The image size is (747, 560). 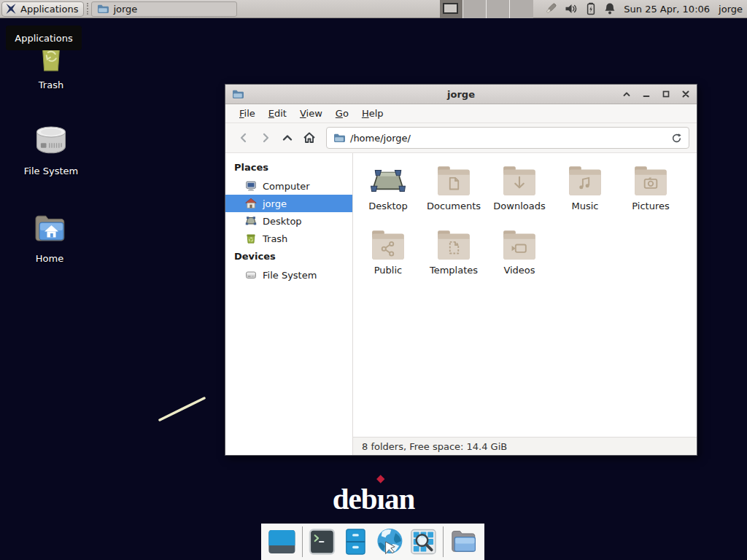 What do you see at coordinates (289, 203) in the screenshot?
I see `sidebar-item-jorge: jorge` at bounding box center [289, 203].